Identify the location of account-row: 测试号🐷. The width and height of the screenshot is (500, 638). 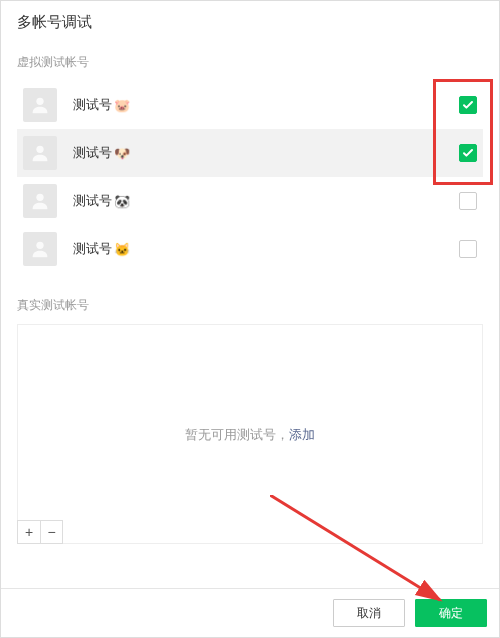
(250, 105).